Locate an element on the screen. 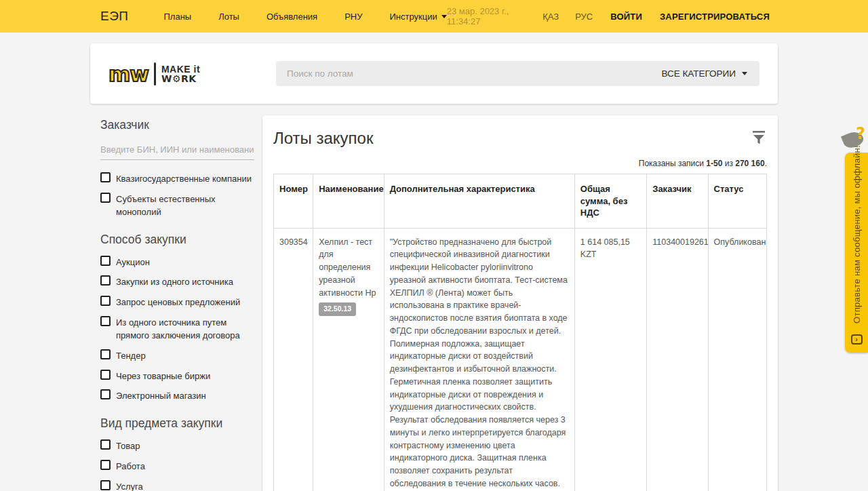 Image resolution: width=868 pixels, height=491 pixels. current-datetime: 23 мар. 2023 г., 11:34:27 is located at coordinates (483, 16).